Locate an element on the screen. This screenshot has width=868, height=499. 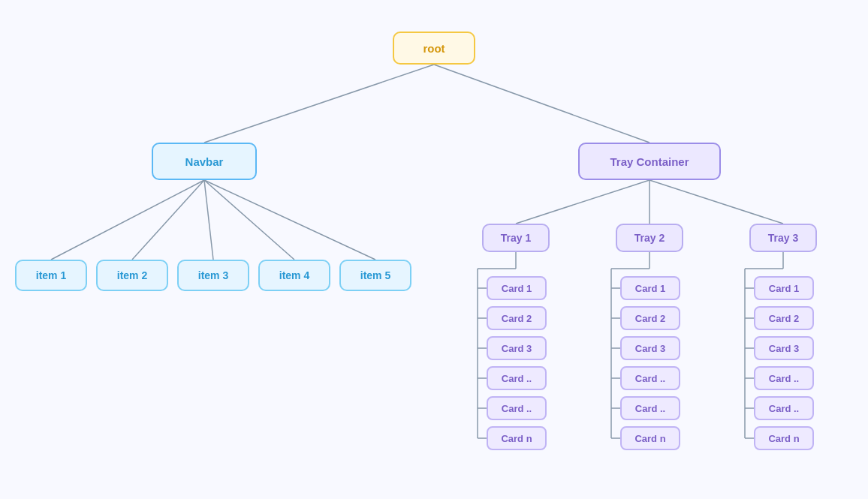
tray1-card-4: Card .. is located at coordinates (517, 378).